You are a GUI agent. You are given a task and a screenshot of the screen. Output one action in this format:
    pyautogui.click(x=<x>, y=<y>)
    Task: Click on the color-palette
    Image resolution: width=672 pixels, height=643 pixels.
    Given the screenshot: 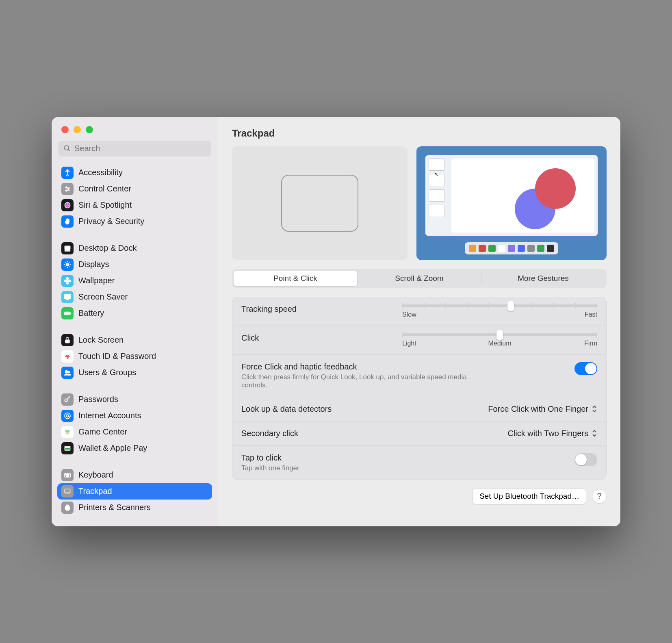 What is the action you would take?
    pyautogui.click(x=512, y=248)
    